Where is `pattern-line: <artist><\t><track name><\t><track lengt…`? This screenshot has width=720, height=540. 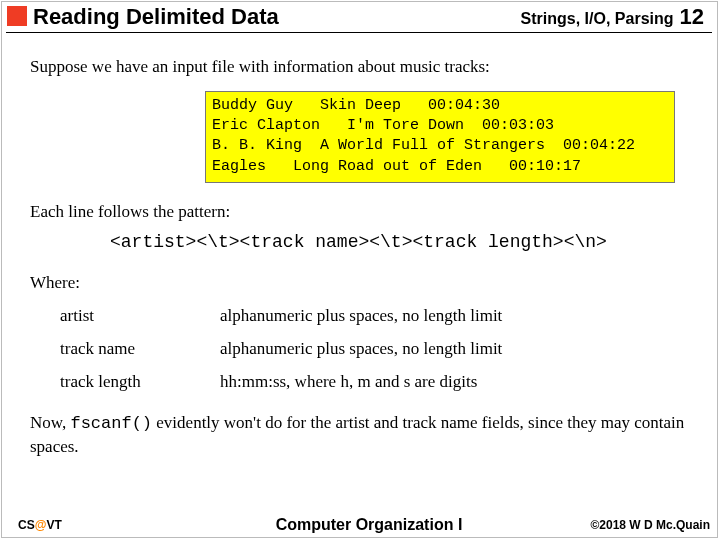 pattern-line: <artist><\t><track name><\t><track lengt… is located at coordinates (405, 242).